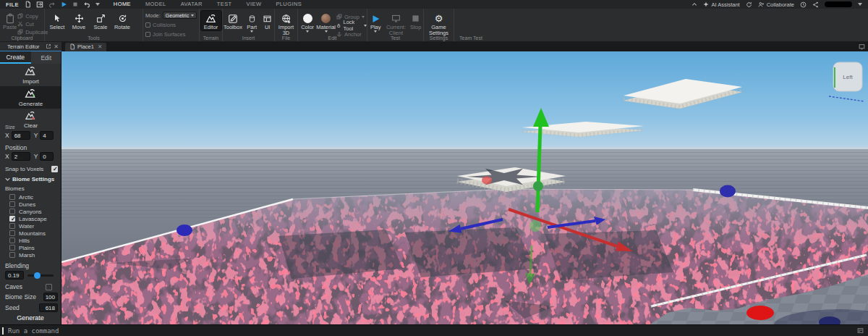 The width and height of the screenshot is (868, 336). I want to click on handle-red-bottom, so click(760, 313).